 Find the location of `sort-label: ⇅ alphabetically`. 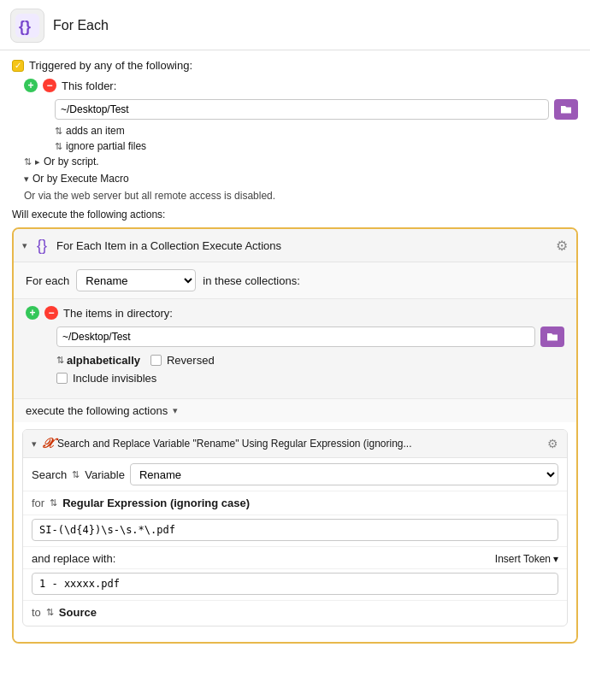

sort-label: ⇅ alphabetically is located at coordinates (98, 361).